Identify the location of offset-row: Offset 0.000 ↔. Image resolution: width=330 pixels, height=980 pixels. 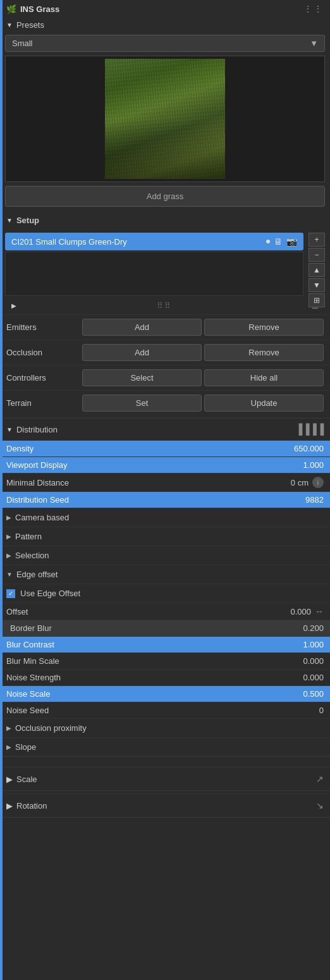
(165, 611).